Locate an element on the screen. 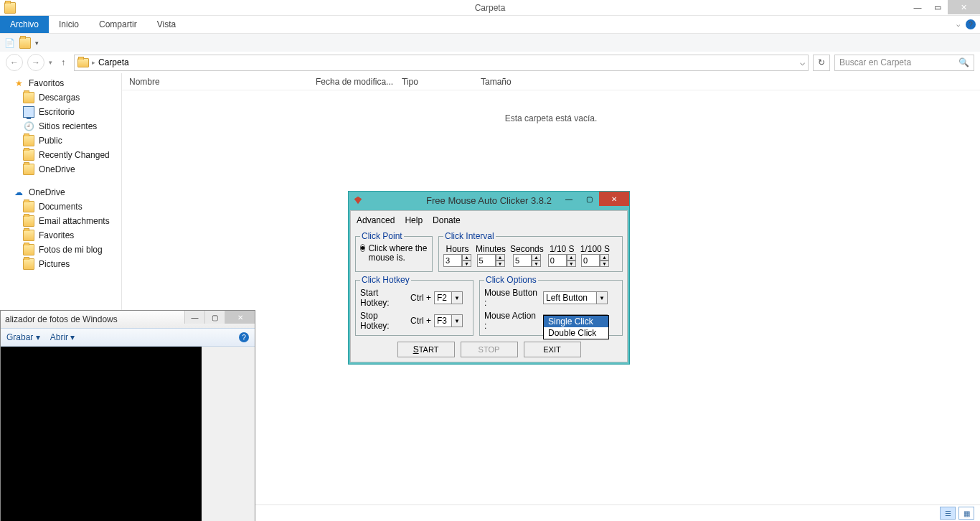  close-button: ✕ is located at coordinates (964, 7).